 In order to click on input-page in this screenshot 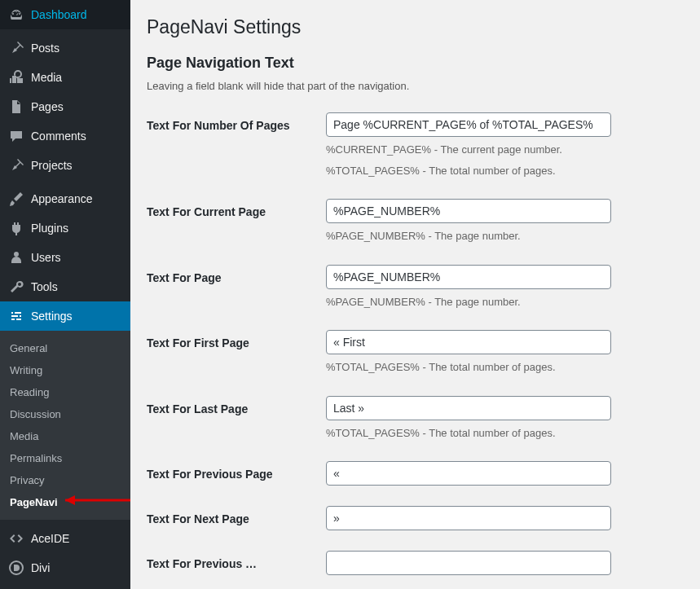, I will do `click(469, 277)`.